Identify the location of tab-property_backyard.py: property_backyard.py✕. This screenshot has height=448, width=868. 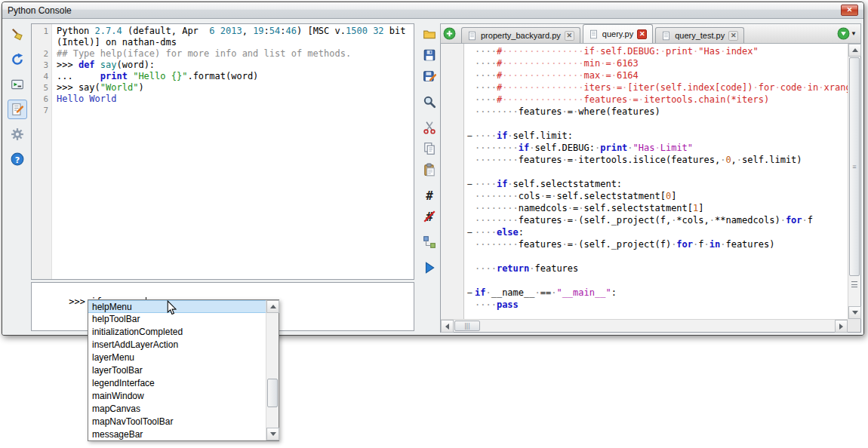
(521, 35).